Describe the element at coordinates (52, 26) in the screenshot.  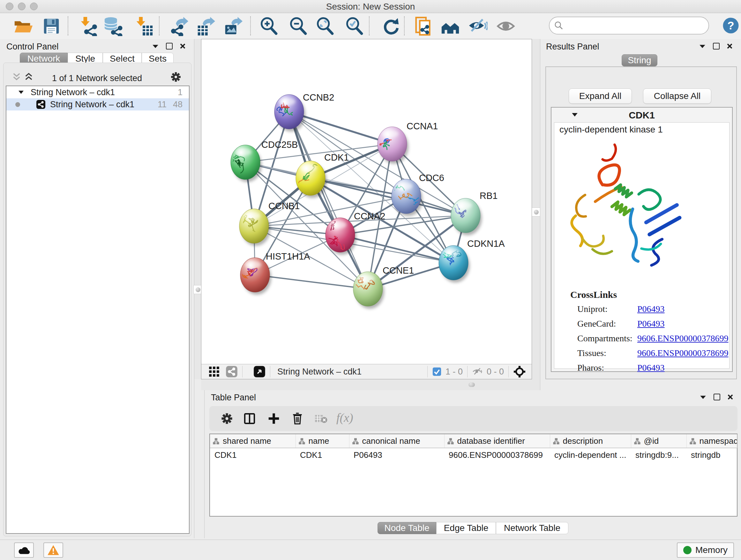
I see `save-session-button` at that location.